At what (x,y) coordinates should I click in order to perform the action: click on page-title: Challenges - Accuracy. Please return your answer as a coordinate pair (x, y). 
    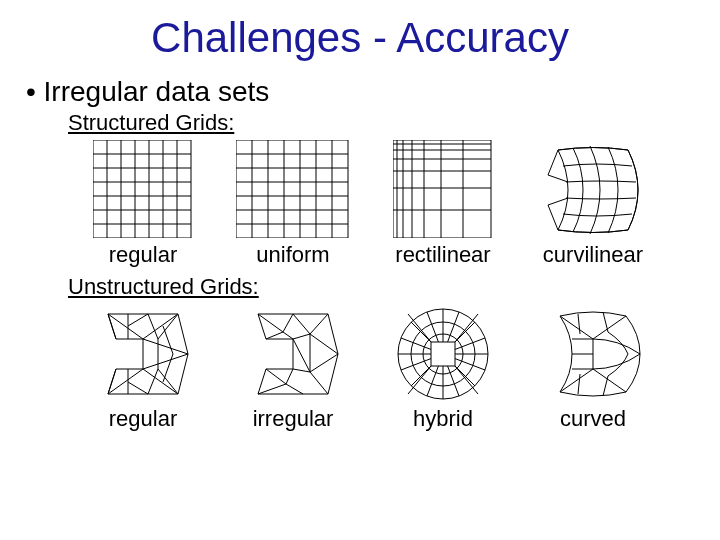
    Looking at the image, I should click on (360, 38).